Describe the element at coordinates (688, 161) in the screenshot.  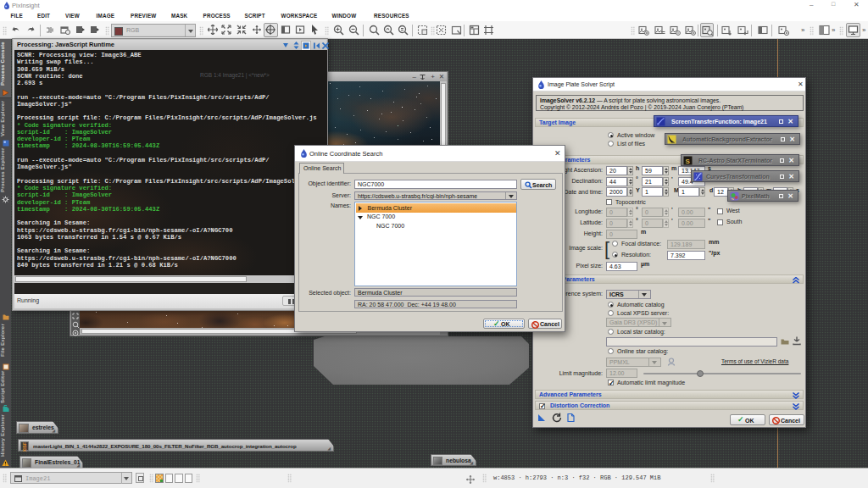
I see `svg-text: S` at that location.